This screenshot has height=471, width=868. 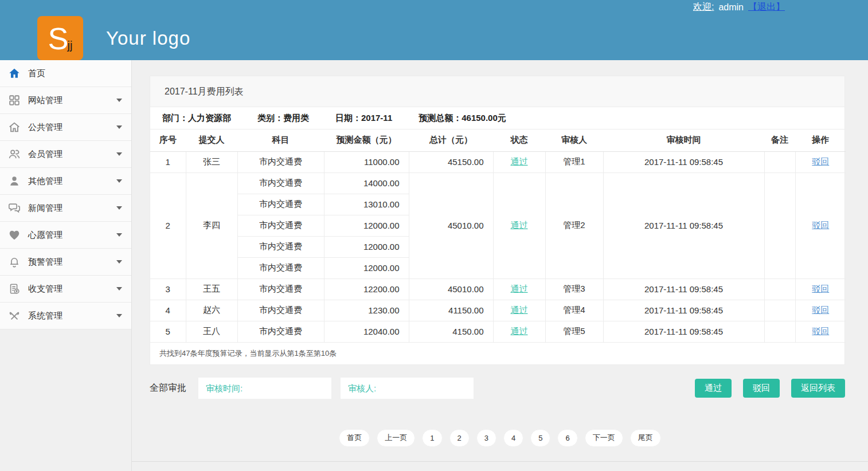 I want to click on info-label: 预测总额：, so click(x=440, y=118).